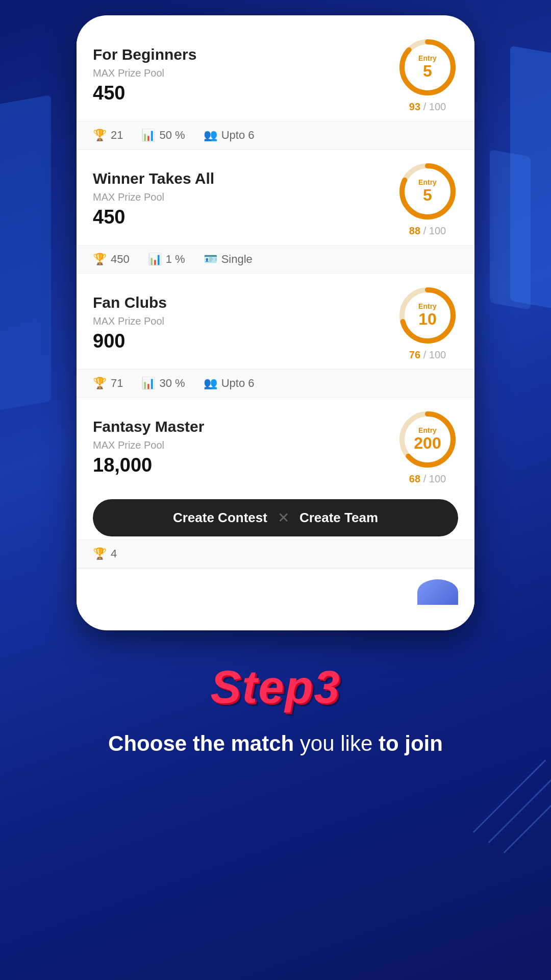  What do you see at coordinates (428, 75) in the screenshot?
I see `donut-wrap-for-beginners: Entry 5 93 / 100` at bounding box center [428, 75].